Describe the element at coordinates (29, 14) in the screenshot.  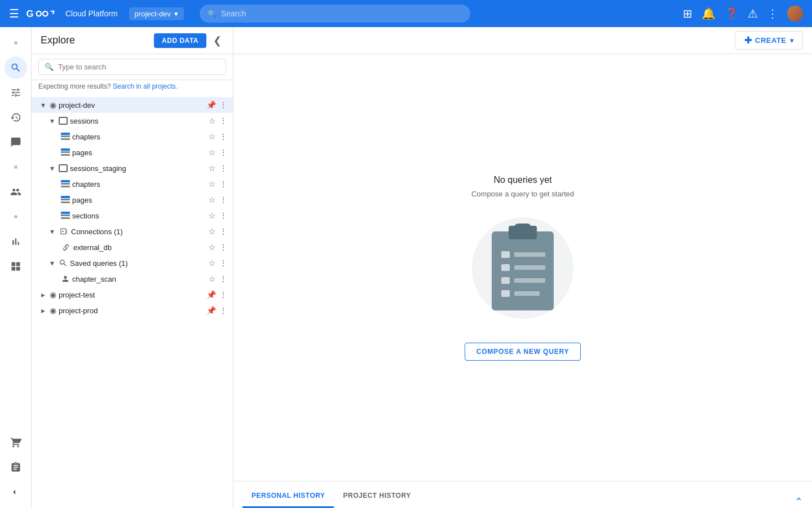
I see `svg-text: G` at that location.